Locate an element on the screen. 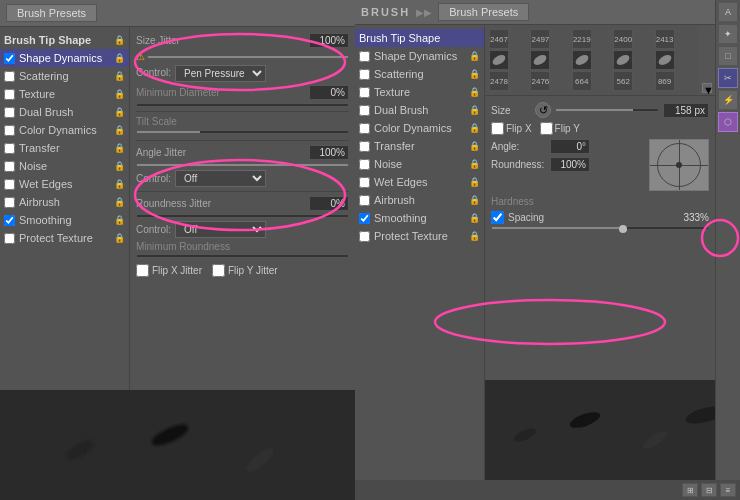  color-dynamics-checkbox is located at coordinates (10, 130).